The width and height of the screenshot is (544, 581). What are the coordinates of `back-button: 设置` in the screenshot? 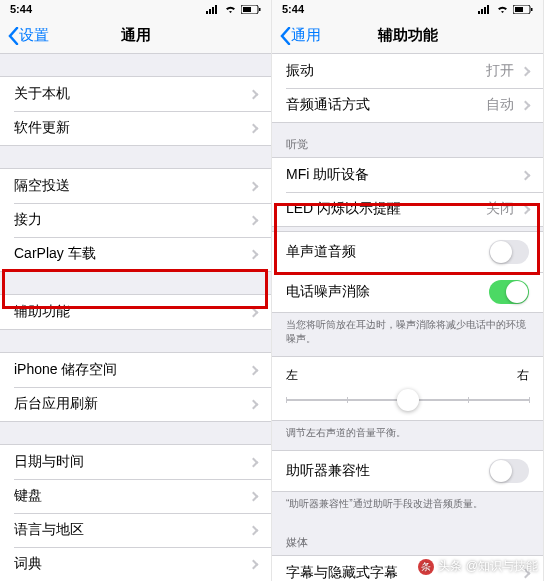 It's located at (28, 36).